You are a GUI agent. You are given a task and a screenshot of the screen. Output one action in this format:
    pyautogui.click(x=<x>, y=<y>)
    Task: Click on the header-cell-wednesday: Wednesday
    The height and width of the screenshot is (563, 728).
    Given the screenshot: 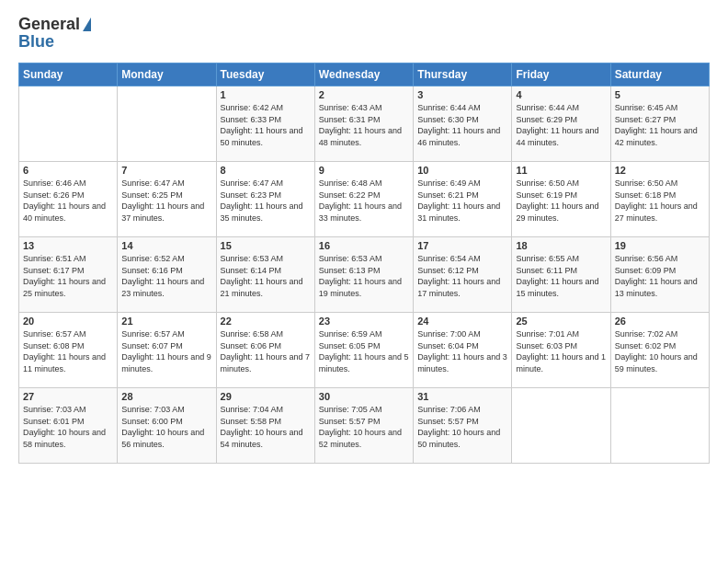 What is the action you would take?
    pyautogui.click(x=364, y=75)
    